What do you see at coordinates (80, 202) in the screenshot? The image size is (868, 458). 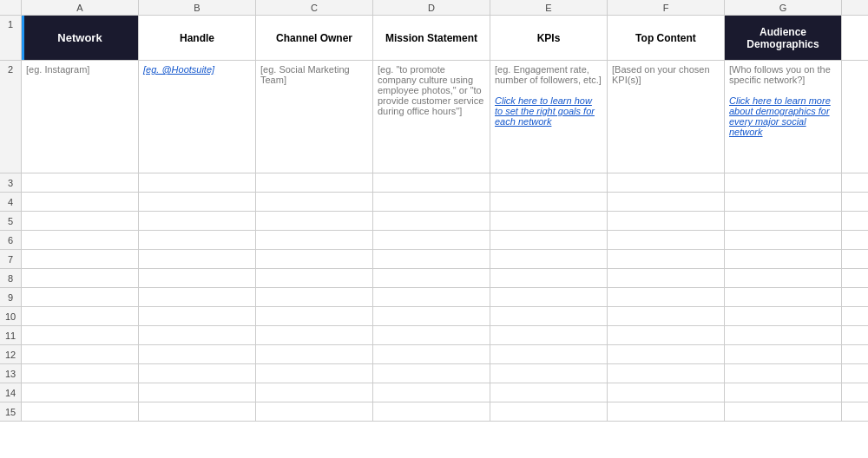 I see `cell-4a` at bounding box center [80, 202].